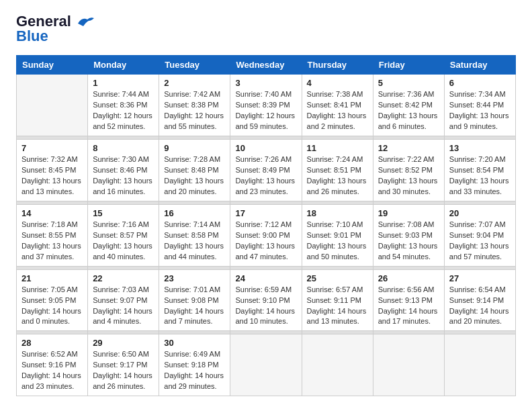  I want to click on day-detail: Sunrise: 7:24 AMSunset: 8:51 PMDaylight:…, so click(337, 176).